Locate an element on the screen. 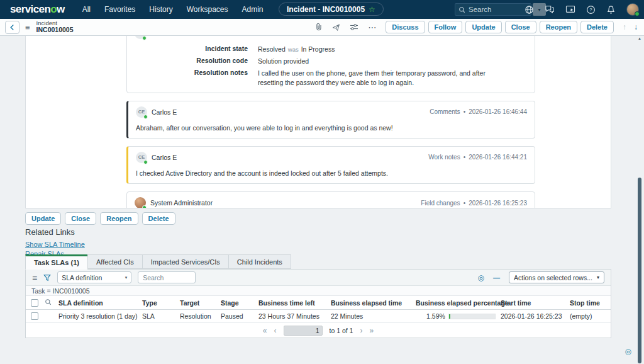 The width and height of the screenshot is (644, 364). help-icon: ? is located at coordinates (591, 10).